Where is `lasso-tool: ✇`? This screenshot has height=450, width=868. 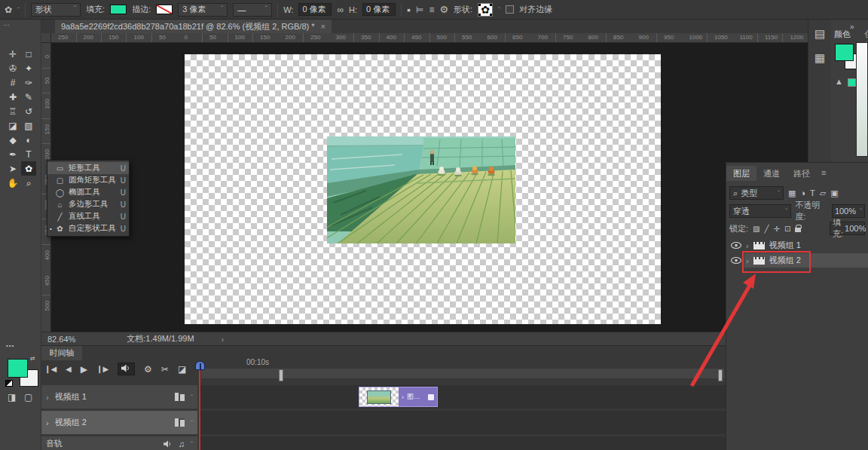 lasso-tool: ✇ is located at coordinates (13, 68).